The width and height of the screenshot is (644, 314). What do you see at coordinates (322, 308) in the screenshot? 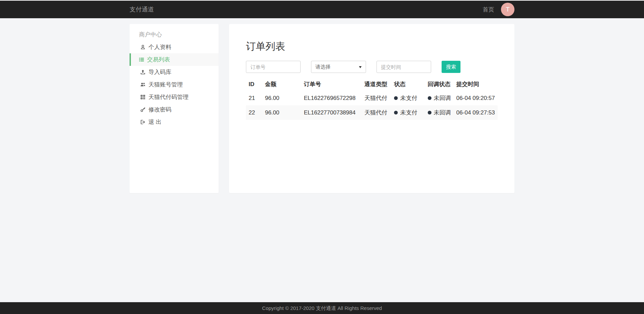
I see `page-footer: Copyright © 2017-2020 支付通道 All Rights Re…` at bounding box center [322, 308].